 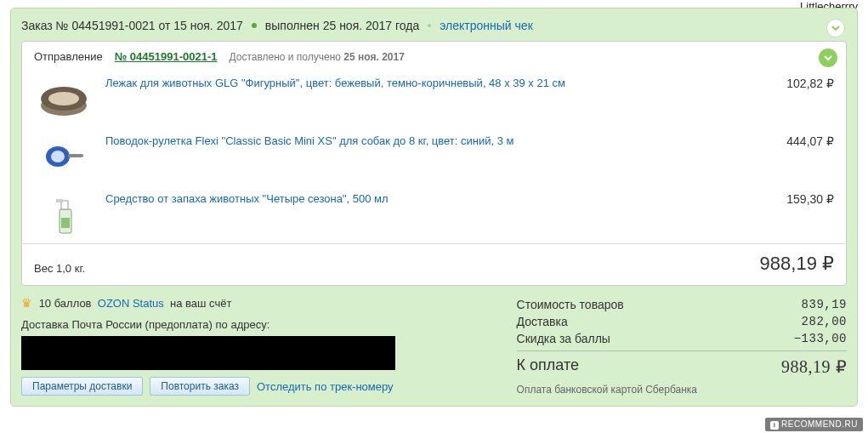 What do you see at coordinates (207, 26) in the screenshot?
I see `order-date: 15 ноя. 2017` at bounding box center [207, 26].